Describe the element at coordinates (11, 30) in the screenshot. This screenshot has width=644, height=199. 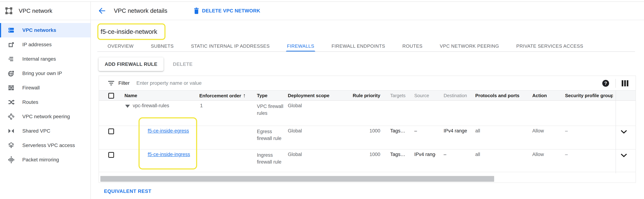
I see `vpc-networks-icon` at that location.